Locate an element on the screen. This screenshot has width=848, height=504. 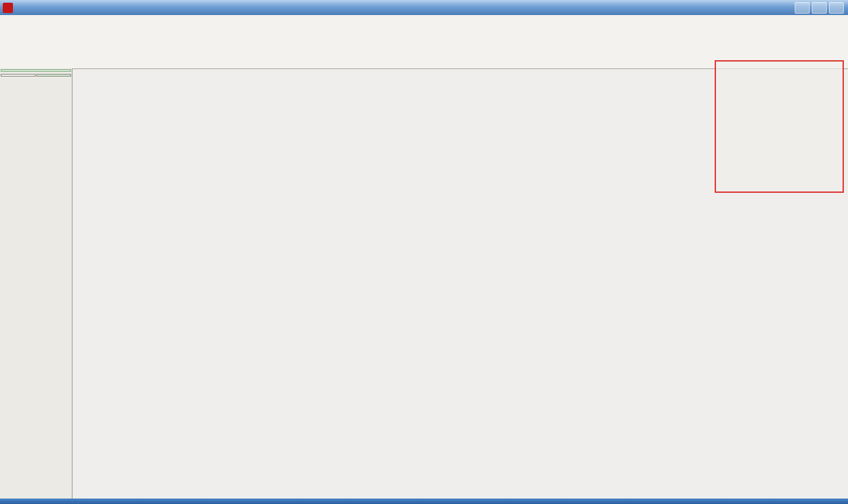
annotation-box is located at coordinates (780, 127).